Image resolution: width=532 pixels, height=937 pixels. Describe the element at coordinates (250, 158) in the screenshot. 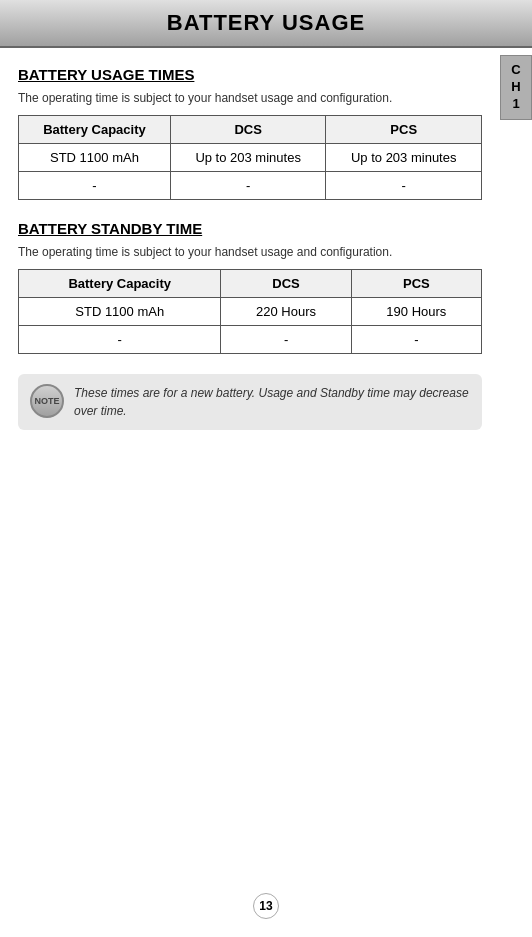

I see `table-row: STD 1100 mAh Up to 203 minutes Up to 203…` at that location.